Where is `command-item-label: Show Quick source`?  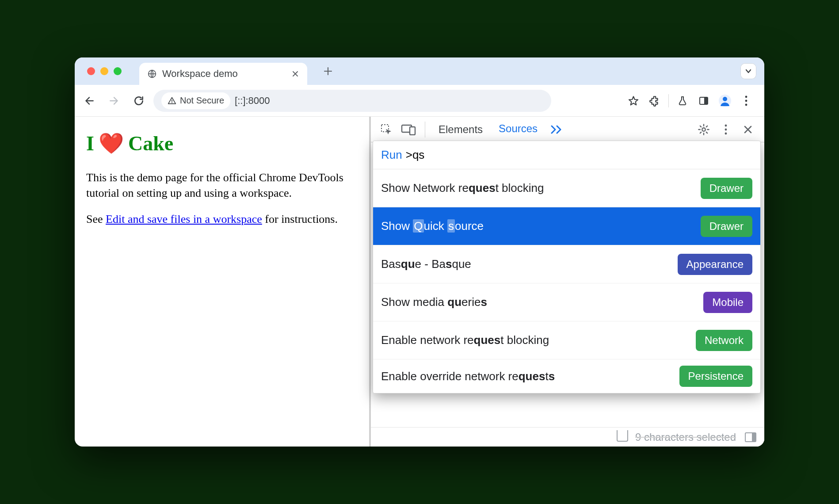
command-item-label: Show Quick source is located at coordinates (432, 226).